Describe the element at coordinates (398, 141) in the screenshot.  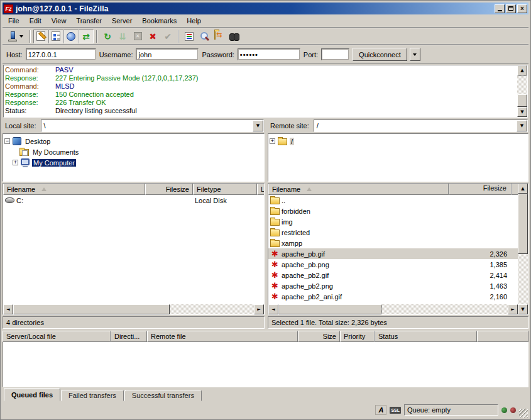
I see `tree-item-root: + /` at that location.